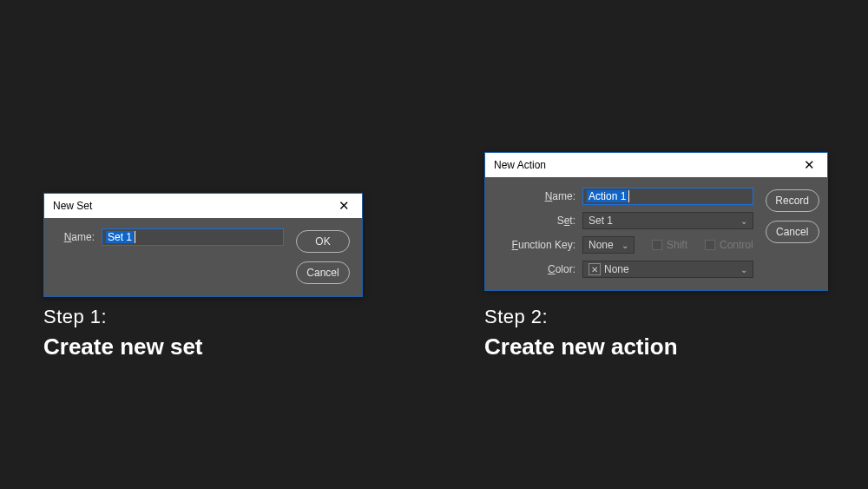 The image size is (868, 489). I want to click on button-column: OK Cancel, so click(323, 256).